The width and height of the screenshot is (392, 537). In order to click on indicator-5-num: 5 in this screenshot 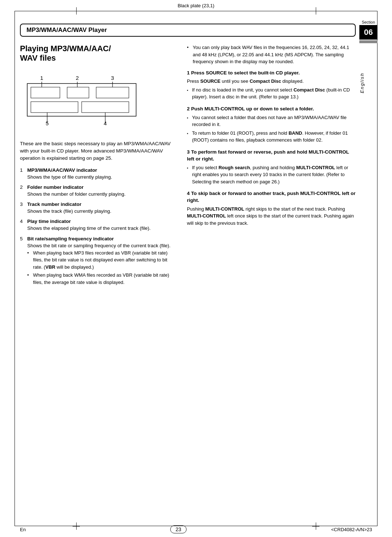, I will do `click(23, 239)`.